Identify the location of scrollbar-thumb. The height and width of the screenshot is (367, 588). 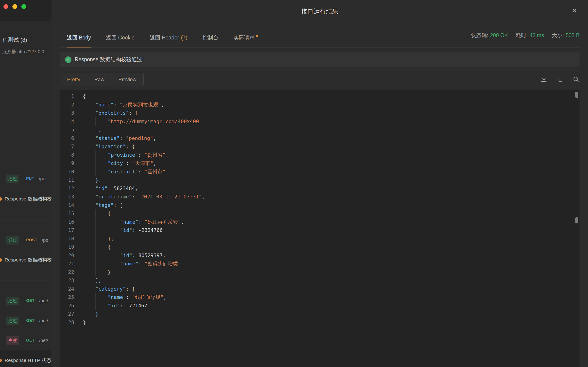
(577, 95).